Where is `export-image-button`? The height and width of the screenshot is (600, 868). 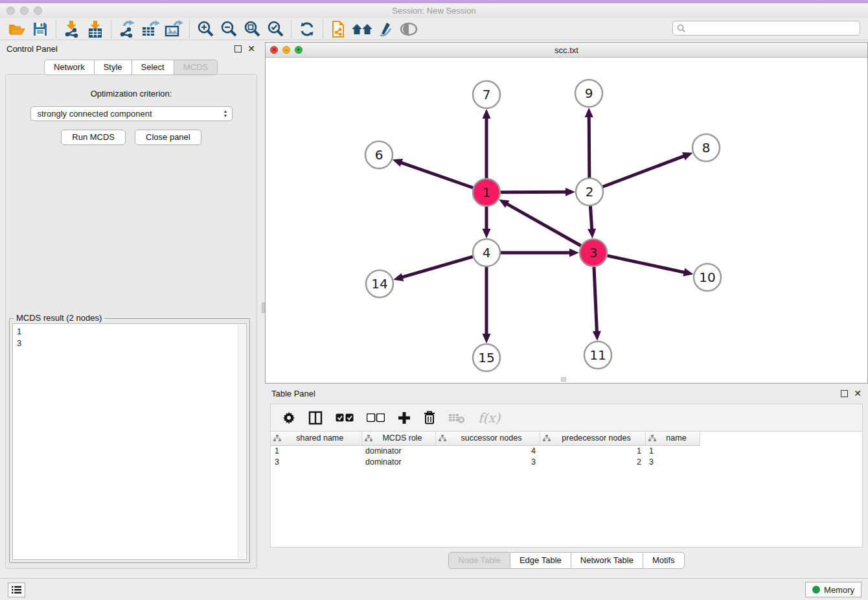
export-image-button is located at coordinates (174, 29).